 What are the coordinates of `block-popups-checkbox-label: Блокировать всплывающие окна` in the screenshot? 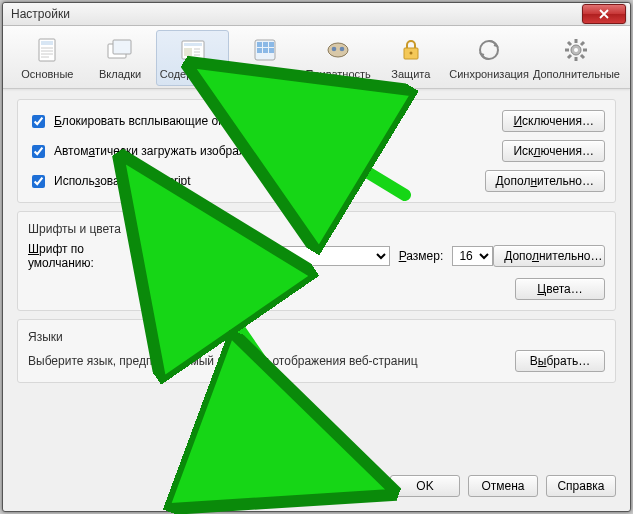 It's located at (265, 122).